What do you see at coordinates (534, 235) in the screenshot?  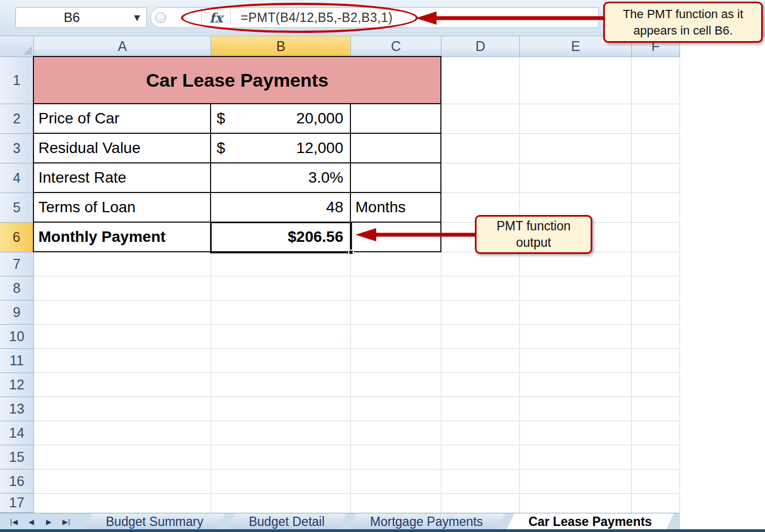 I see `output-callout: PMT function output` at bounding box center [534, 235].